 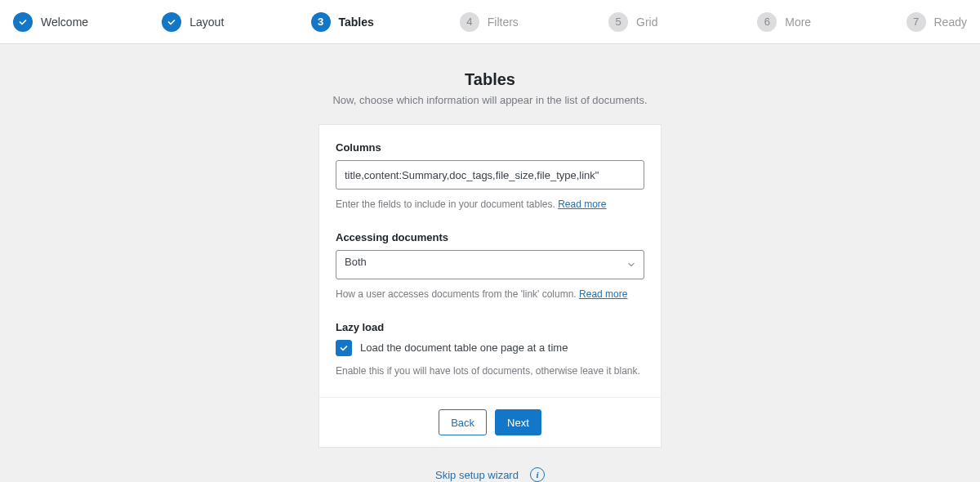 I want to click on step-number-icon: 6, so click(x=767, y=22).